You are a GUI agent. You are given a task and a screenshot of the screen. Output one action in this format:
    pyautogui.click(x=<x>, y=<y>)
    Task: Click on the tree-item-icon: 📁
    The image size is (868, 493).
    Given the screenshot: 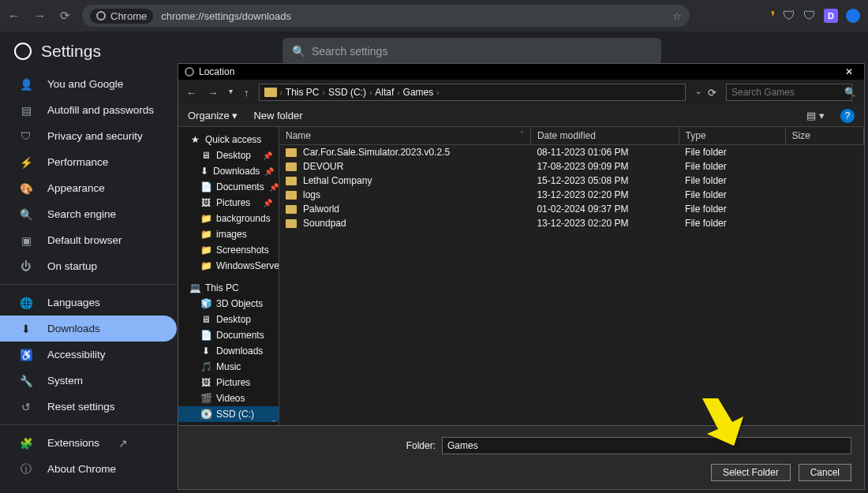 What is the action you would take?
    pyautogui.click(x=206, y=266)
    